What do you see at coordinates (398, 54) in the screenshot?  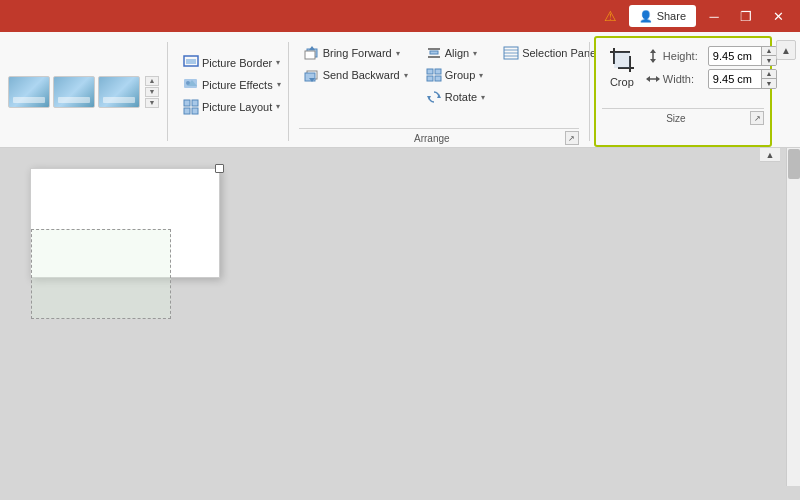 I see `bring-forward-dropdown: ▾` at bounding box center [398, 54].